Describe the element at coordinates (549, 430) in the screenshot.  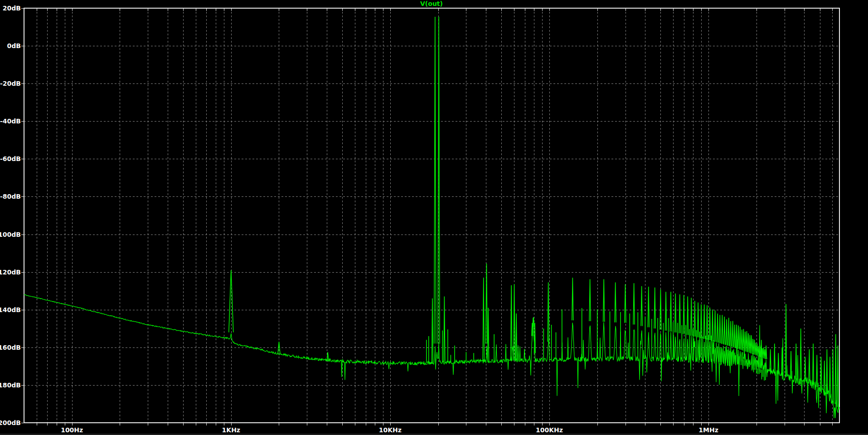
I see `x-axis-label: 100KHz` at that location.